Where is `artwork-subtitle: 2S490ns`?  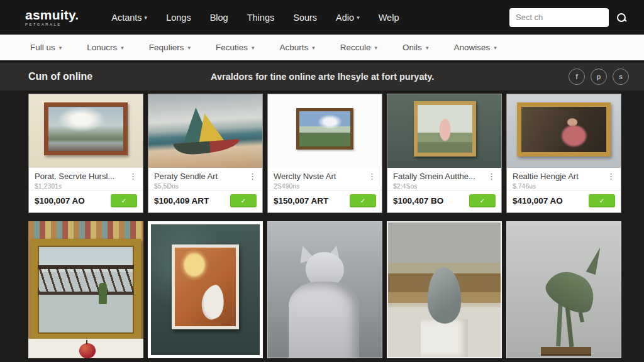
artwork-subtitle: 2S490ns is located at coordinates (325, 186).